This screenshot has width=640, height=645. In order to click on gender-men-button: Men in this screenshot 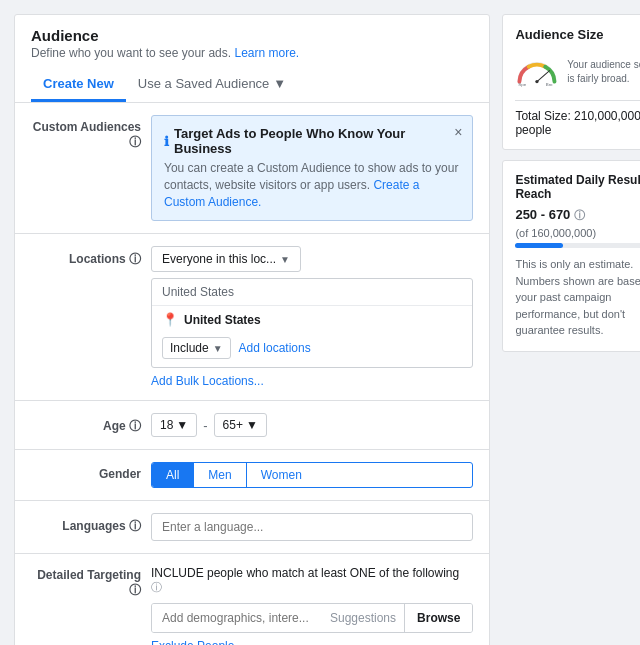, I will do `click(219, 475)`.